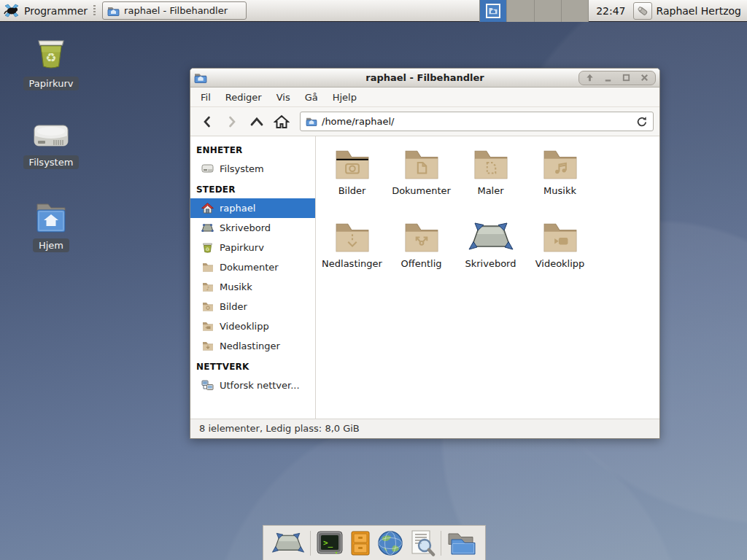 This screenshot has height=560, width=747. Describe the element at coordinates (477, 121) in the screenshot. I see `path-input: /home/raphael/` at that location.